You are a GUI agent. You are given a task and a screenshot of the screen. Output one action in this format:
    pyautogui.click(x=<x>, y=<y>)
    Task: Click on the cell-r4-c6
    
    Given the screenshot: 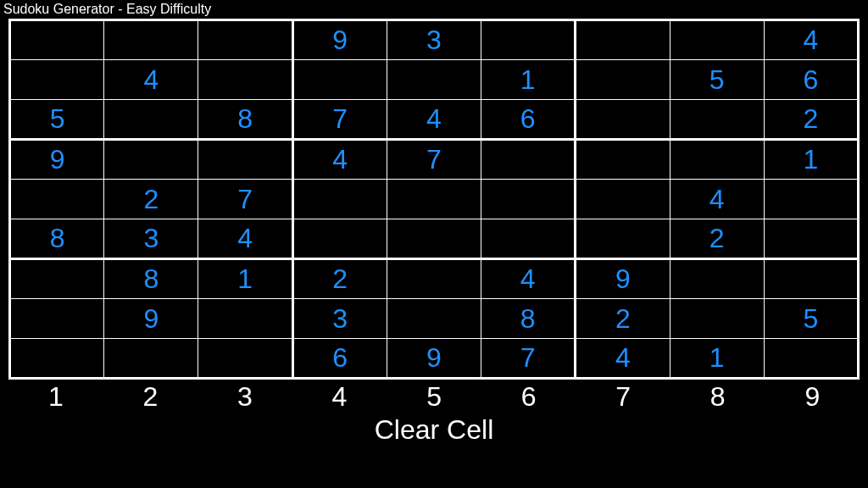 What is the action you would take?
    pyautogui.click(x=622, y=200)
    